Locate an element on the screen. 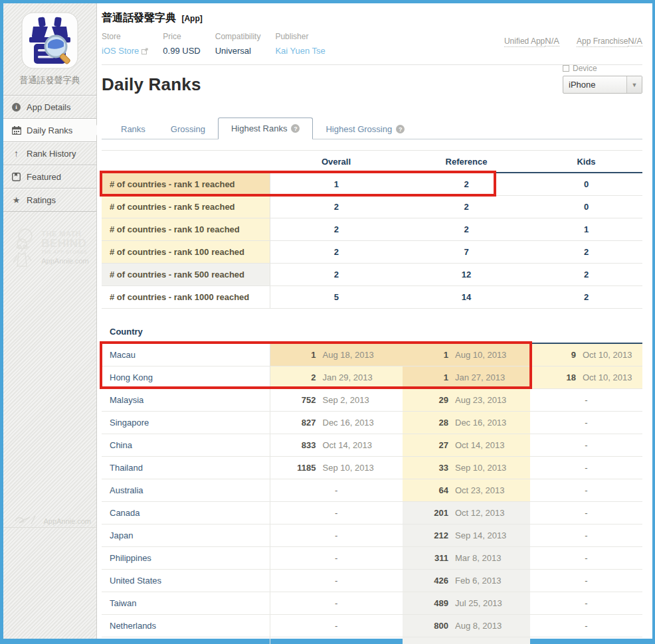 This screenshot has width=655, height=644. cell-reference: 1Aug 10, 2013 is located at coordinates (466, 355).